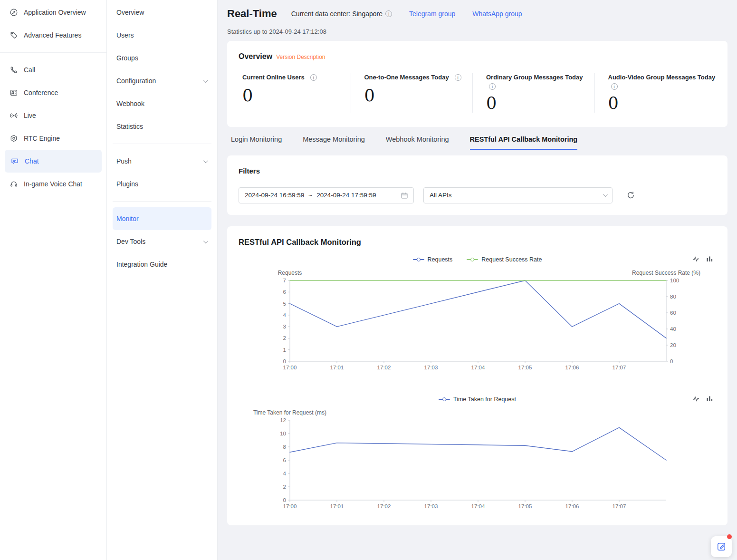 The height and width of the screenshot is (560, 737). I want to click on sidebar-item-webhook: Webhook, so click(162, 104).